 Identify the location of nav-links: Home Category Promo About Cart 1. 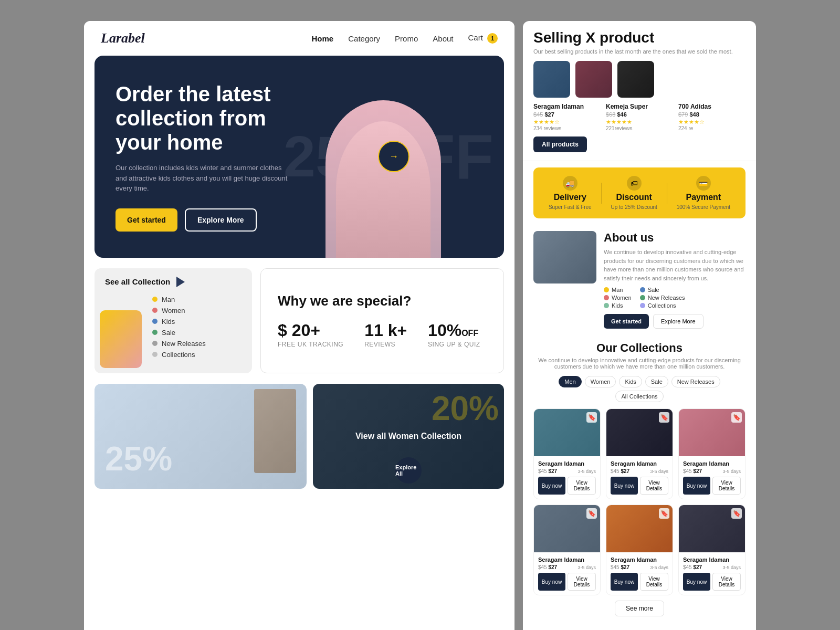
(405, 38).